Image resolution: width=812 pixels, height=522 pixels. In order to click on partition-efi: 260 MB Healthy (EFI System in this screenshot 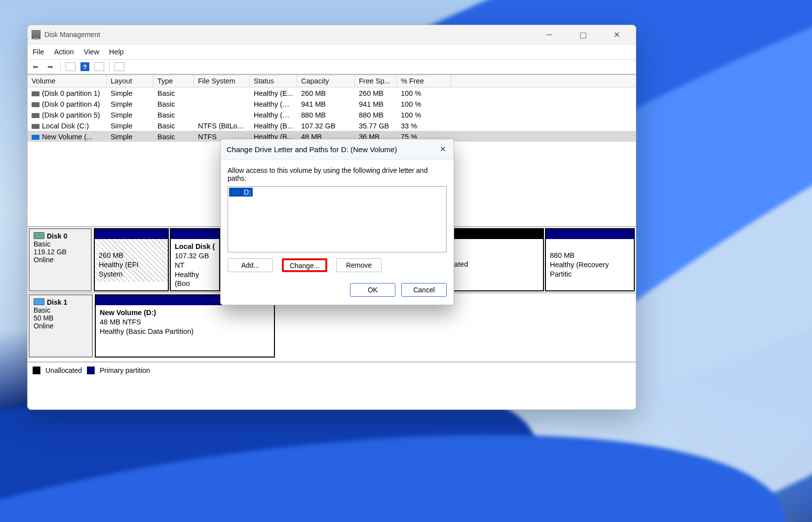, I will do `click(131, 260)`.